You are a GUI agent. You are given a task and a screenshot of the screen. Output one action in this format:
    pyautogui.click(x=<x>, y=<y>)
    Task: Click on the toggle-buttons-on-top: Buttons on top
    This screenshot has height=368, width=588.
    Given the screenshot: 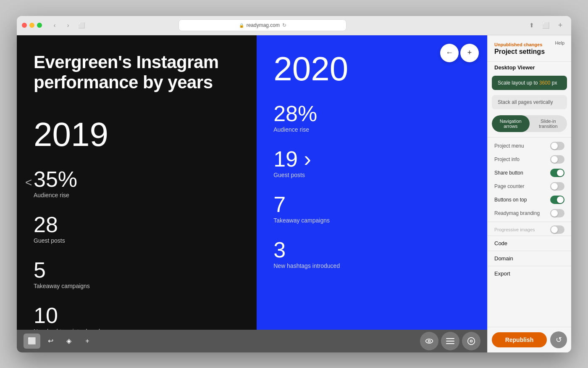 What is the action you would take?
    pyautogui.click(x=529, y=200)
    